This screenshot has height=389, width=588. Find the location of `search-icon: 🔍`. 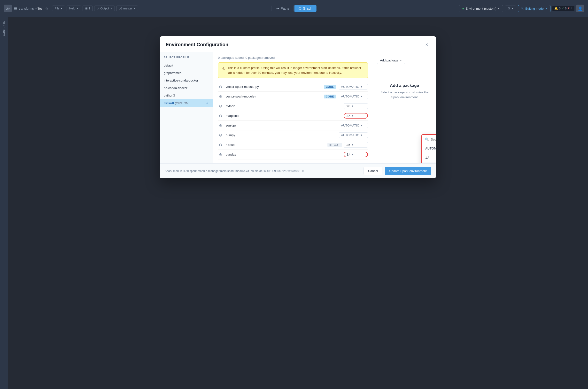

search-icon: 🔍 is located at coordinates (427, 139).